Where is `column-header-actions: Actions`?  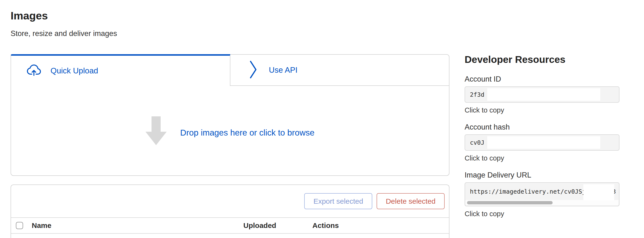 column-header-actions: Actions is located at coordinates (326, 226).